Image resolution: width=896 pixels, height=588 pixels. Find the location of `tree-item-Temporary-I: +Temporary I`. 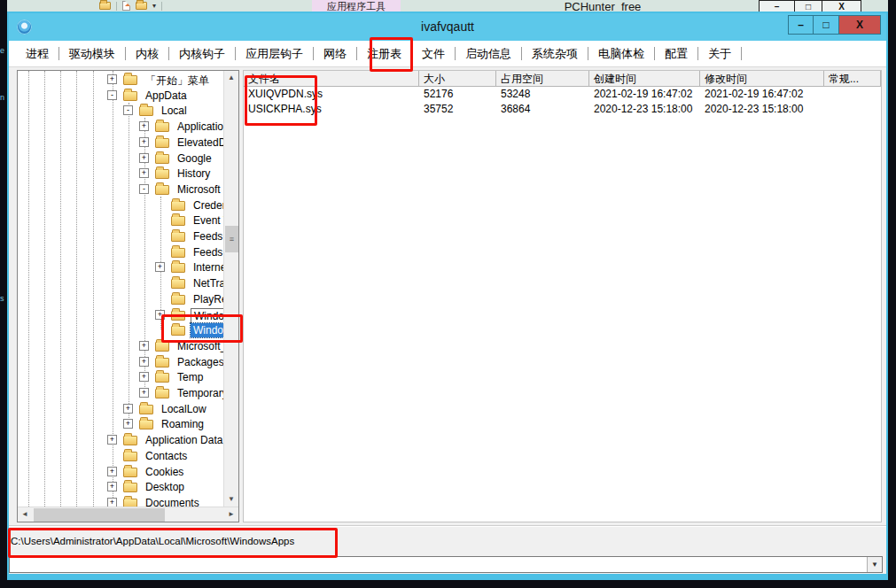

tree-item-Temporary-I: +Temporary I is located at coordinates (121, 393).